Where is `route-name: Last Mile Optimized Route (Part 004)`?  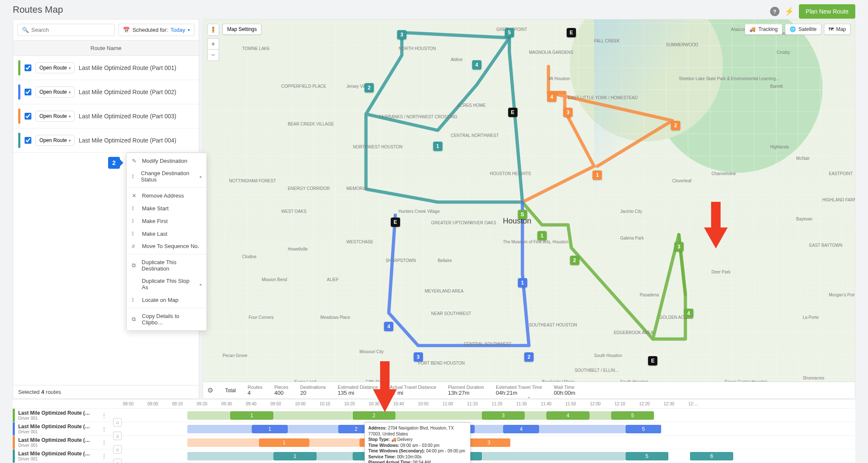
route-name: Last Mile Optimized Route (Part 004) is located at coordinates (136, 140).